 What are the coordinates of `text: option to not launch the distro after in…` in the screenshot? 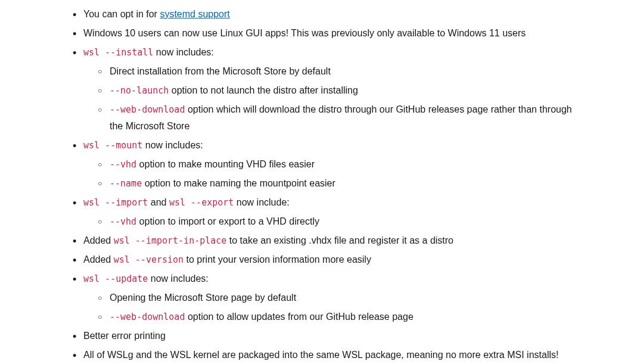 It's located at (263, 91).